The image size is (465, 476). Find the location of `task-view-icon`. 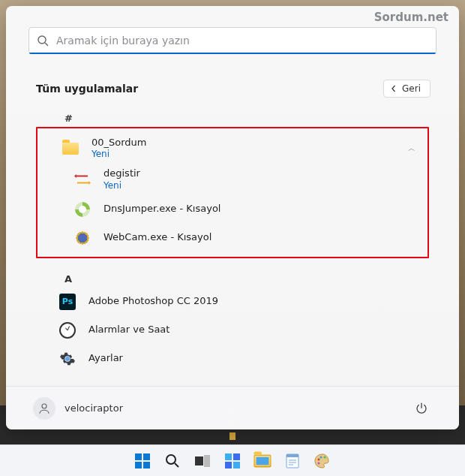

task-view-icon is located at coordinates (202, 461).